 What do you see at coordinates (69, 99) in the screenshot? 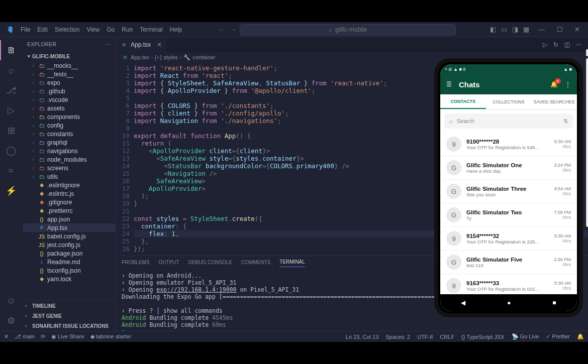
I see `folder-.vscode: ›🗀.vscode` at bounding box center [69, 99].